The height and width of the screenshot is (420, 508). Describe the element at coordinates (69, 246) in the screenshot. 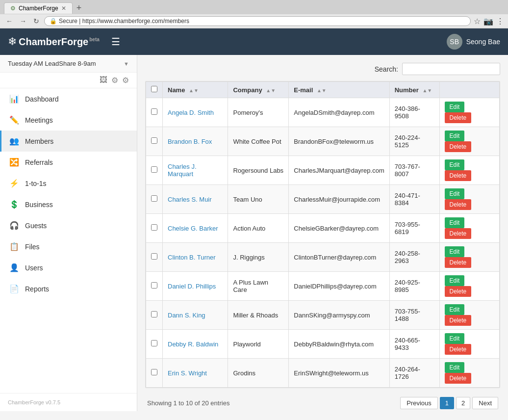

I see `sidebar-item-files: 📋 Files` at that location.